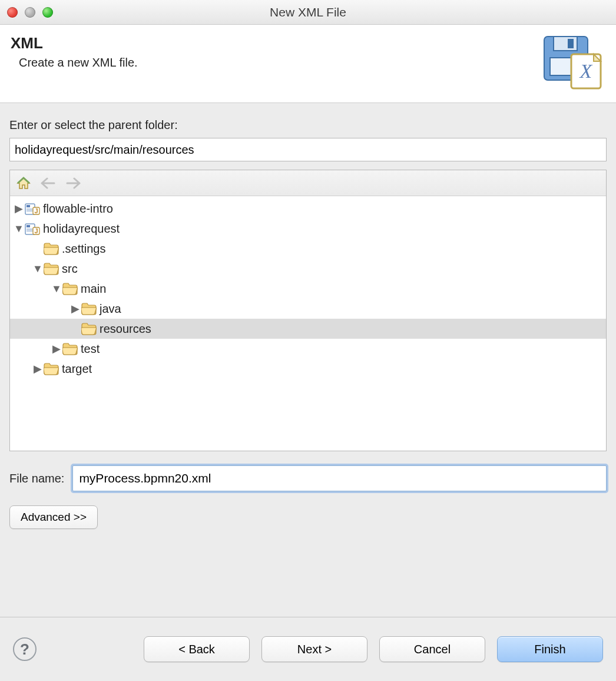 Image resolution: width=616 pixels, height=681 pixels. What do you see at coordinates (308, 369) in the screenshot?
I see `tree-row: ▶target` at bounding box center [308, 369].